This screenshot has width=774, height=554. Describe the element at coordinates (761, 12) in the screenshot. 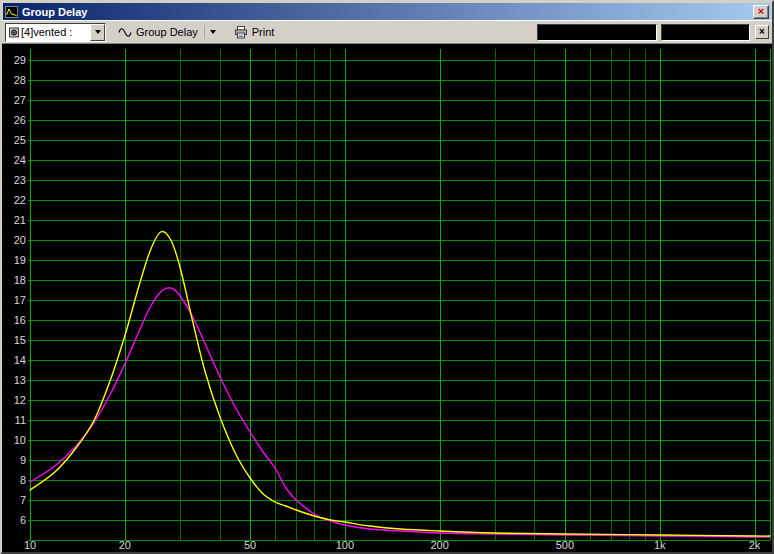

I see `close-icon: ×` at that location.